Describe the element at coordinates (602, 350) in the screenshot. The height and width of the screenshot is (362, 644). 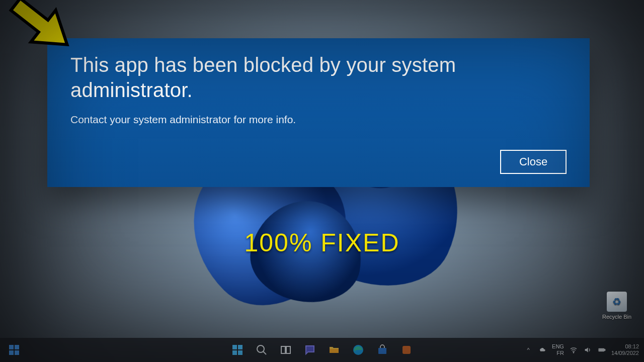
I see `battery-icon` at that location.